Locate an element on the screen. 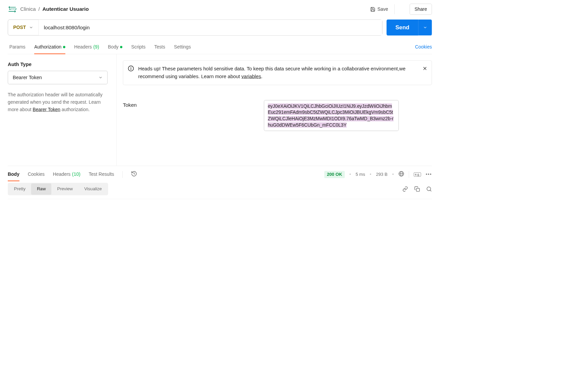 This screenshot has height=392, width=571. view-preview: Preview is located at coordinates (65, 189).